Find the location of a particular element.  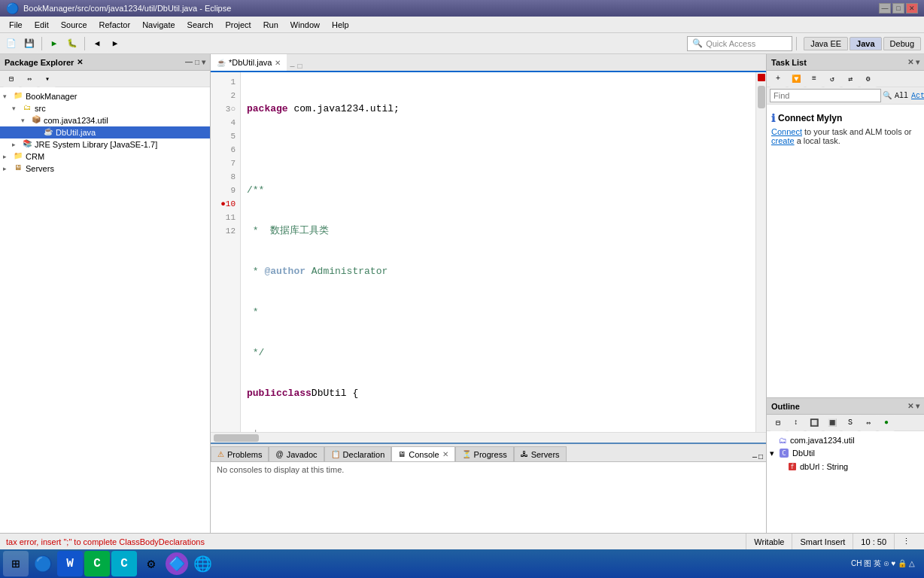

perspective-debug: Debug is located at coordinates (902, 44).